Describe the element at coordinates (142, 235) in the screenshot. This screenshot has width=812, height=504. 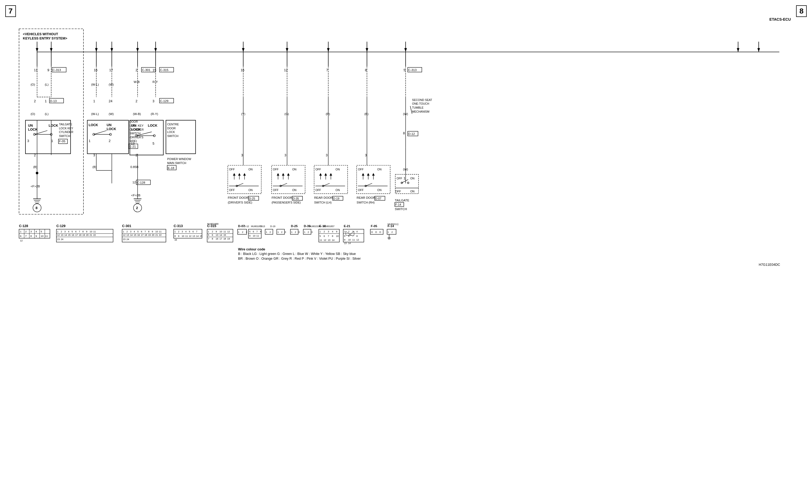
I see `svg-text: 17` at that location.